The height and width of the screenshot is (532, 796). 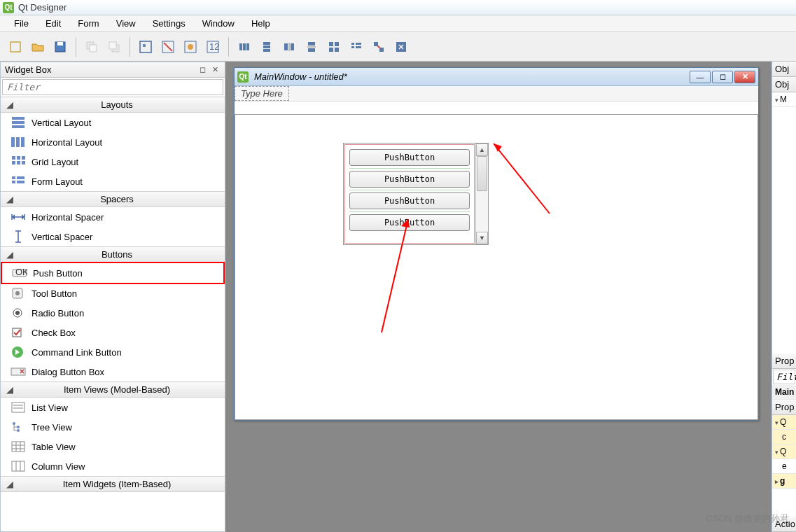 I want to click on menu-file: File, so click(x=21, y=24).